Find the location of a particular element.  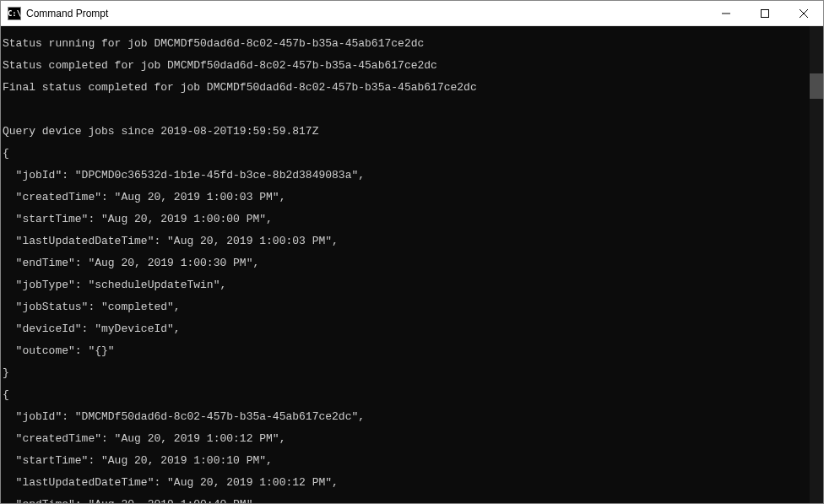

output-line: "startTime": "Aug 20, 2019 1:00:00 PM", is located at coordinates (412, 219).